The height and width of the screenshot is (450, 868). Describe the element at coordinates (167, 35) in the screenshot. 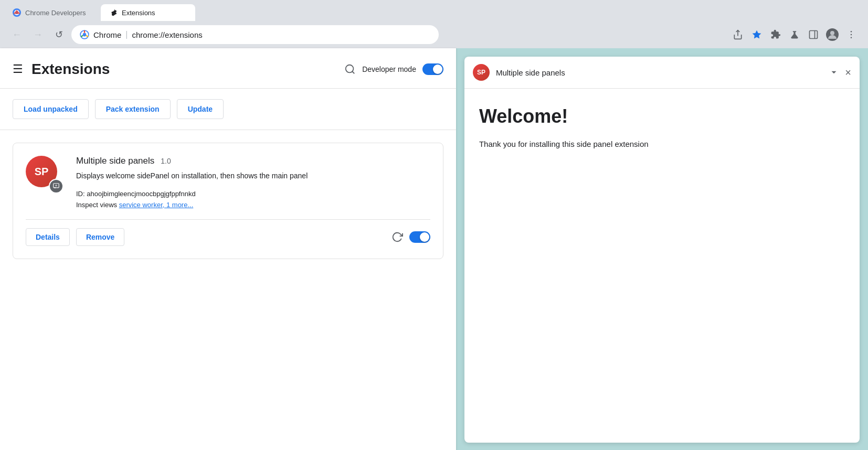

I see `address-text: chrome://extensions` at that location.